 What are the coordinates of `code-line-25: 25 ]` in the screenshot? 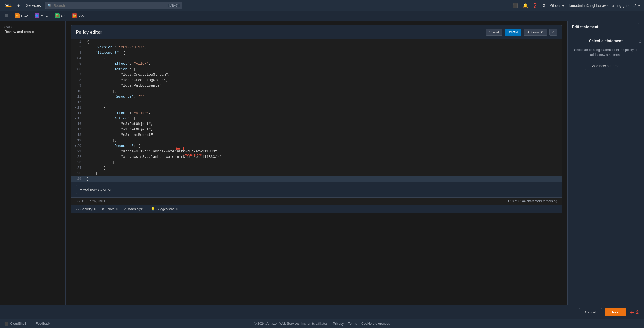 It's located at (317, 173).